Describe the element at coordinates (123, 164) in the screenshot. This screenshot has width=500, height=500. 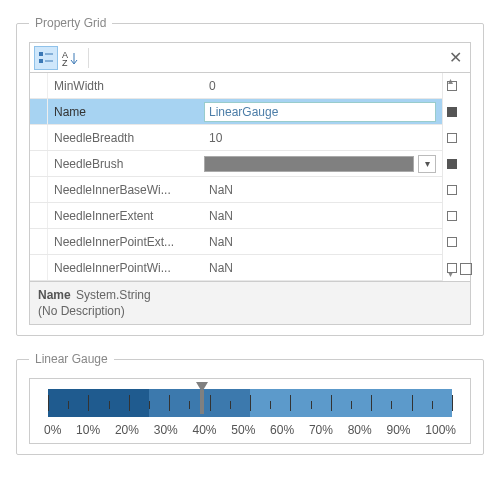
I see `property-name: NeedleBrush` at that location.